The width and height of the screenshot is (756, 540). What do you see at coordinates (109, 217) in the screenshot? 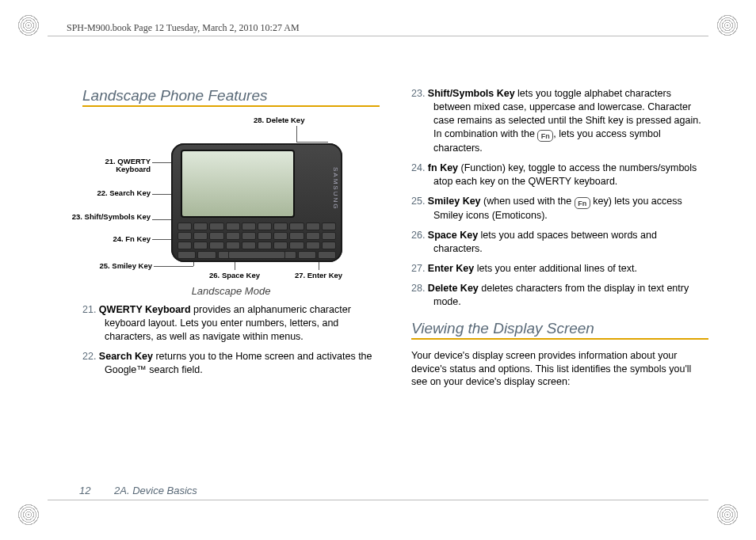
I see `callout-23: 23. Shift/Symbols Key` at bounding box center [109, 217].